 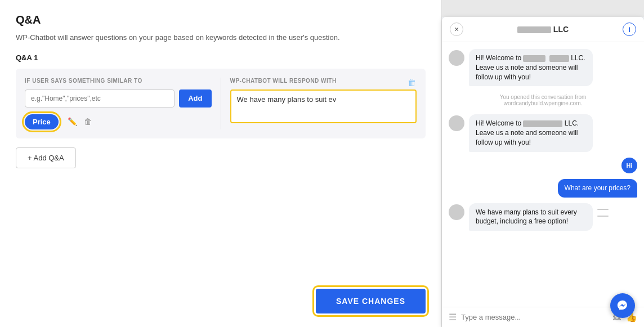 I want to click on qa-col-left: IF USER SAYS SOMETHING SIMILAR TO Add Pr…, so click(x=123, y=104).